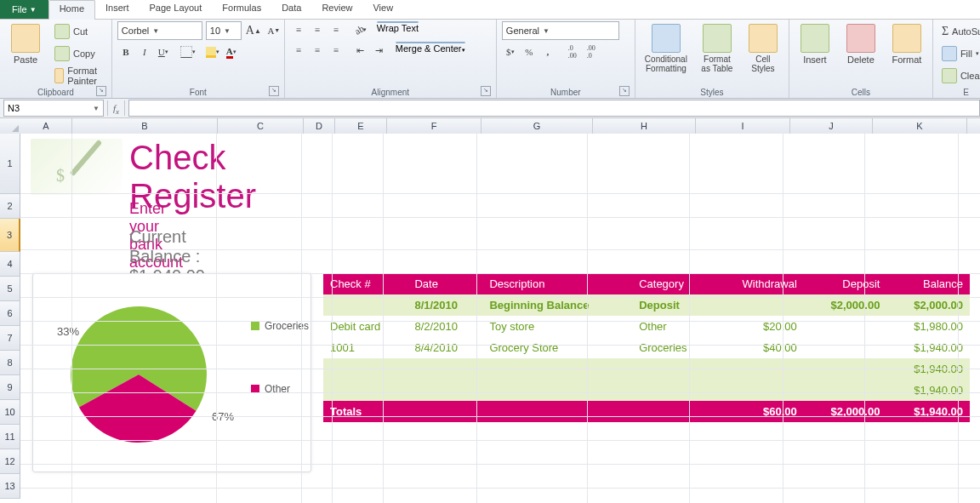 The width and height of the screenshot is (980, 503). Describe the element at coordinates (10, 487) in the screenshot. I see `row-header-13: 13` at that location.